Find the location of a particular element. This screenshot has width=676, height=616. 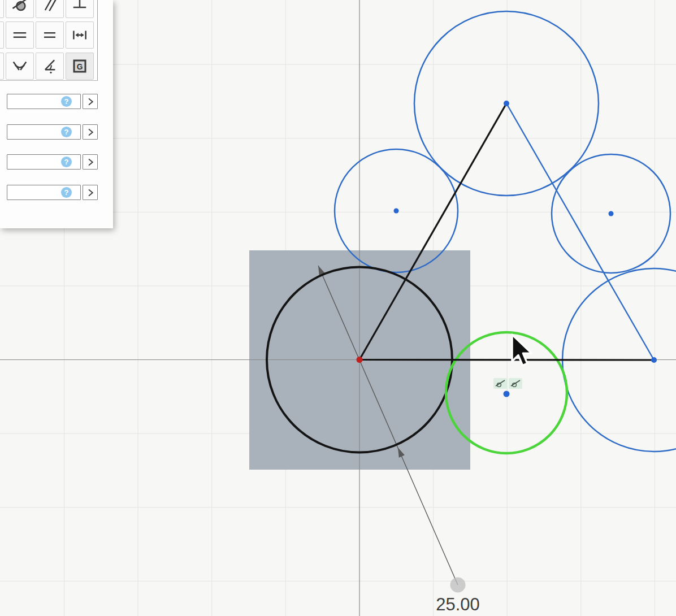

sketch-line-blue is located at coordinates (580, 232).